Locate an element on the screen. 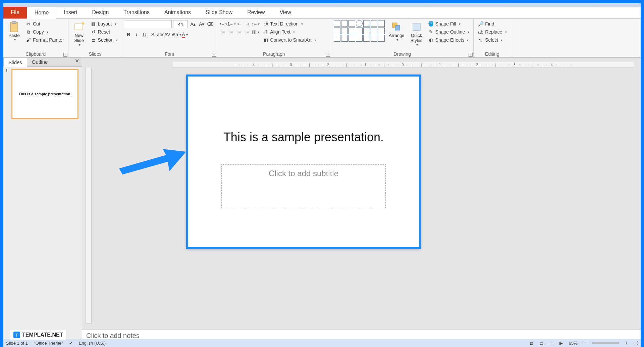 The image size is (644, 347). shape-effects-button: ◐Shape Effects is located at coordinates (449, 40).